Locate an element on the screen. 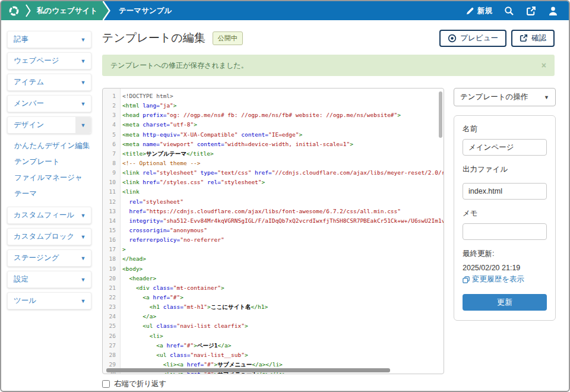 Image resolution: width=570 pixels, height=392 pixels. sidebar-item-カスタムフィールド: カスタムフィールド▼ is located at coordinates (49, 215).